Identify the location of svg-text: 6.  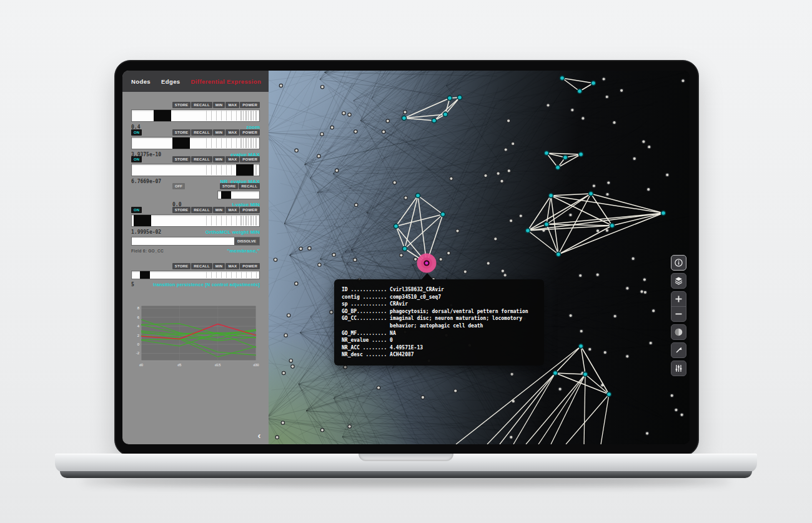
(139, 317).